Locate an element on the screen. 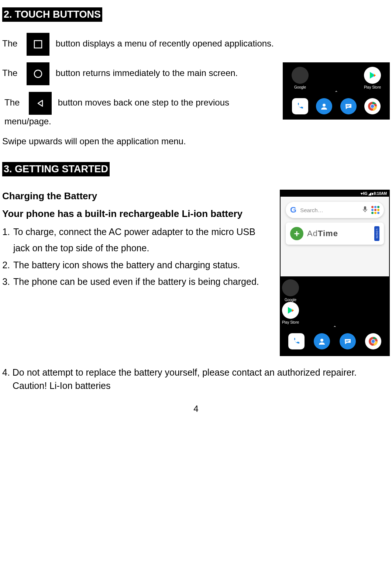  page-number: 4 is located at coordinates (196, 409).